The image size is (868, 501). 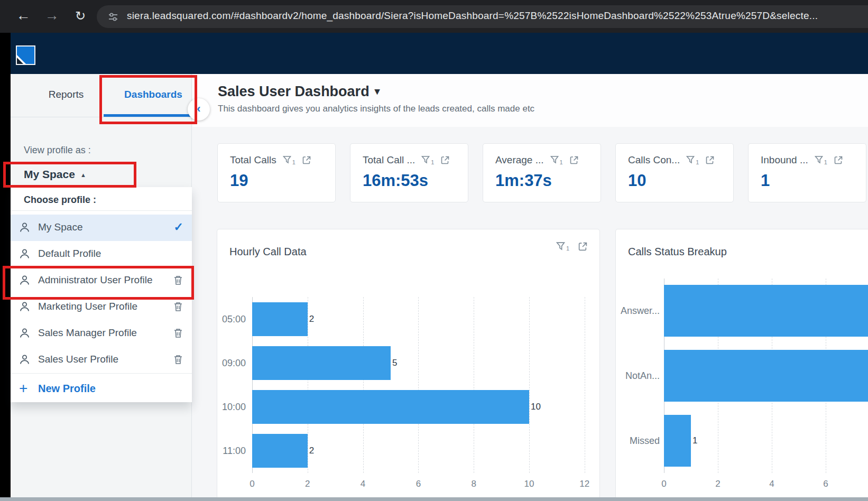 I want to click on site-settings-icon, so click(x=113, y=17).